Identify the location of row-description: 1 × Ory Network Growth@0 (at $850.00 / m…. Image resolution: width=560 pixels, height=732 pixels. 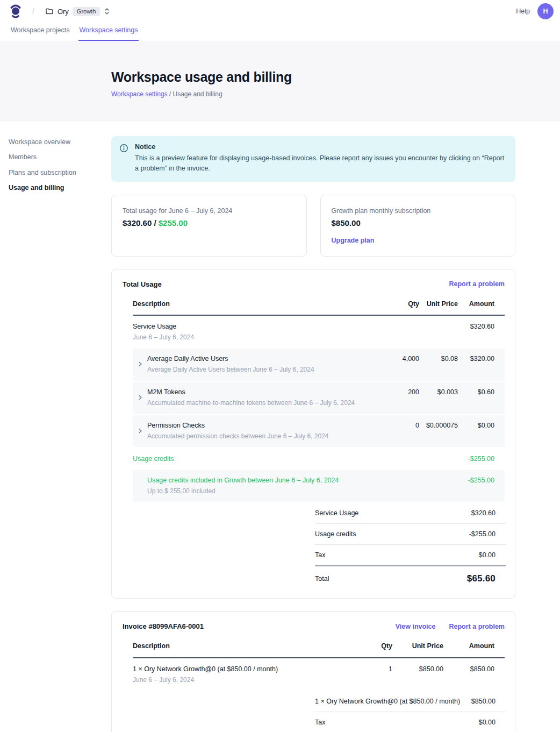
(239, 674).